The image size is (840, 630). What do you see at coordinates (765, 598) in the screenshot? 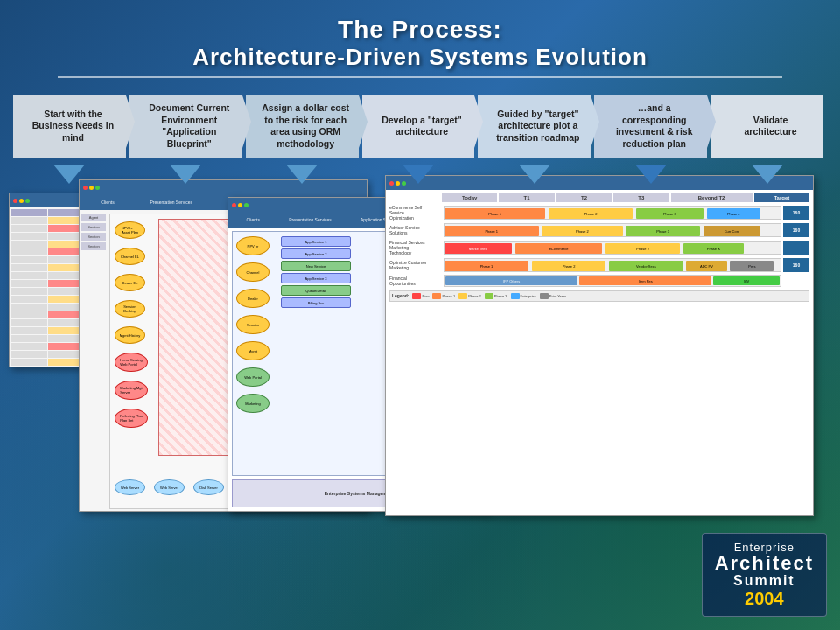
I see `logo-year-text: 2004` at bounding box center [765, 598].